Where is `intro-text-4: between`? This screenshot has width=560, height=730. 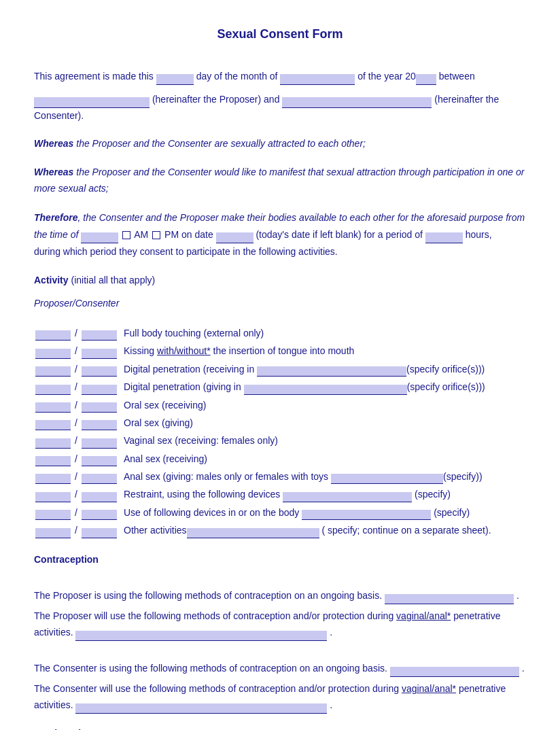 intro-text-4: between is located at coordinates (457, 76).